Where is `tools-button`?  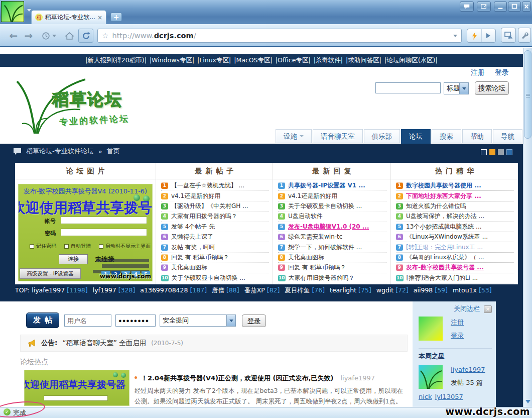
tools-button is located at coordinates (524, 35).